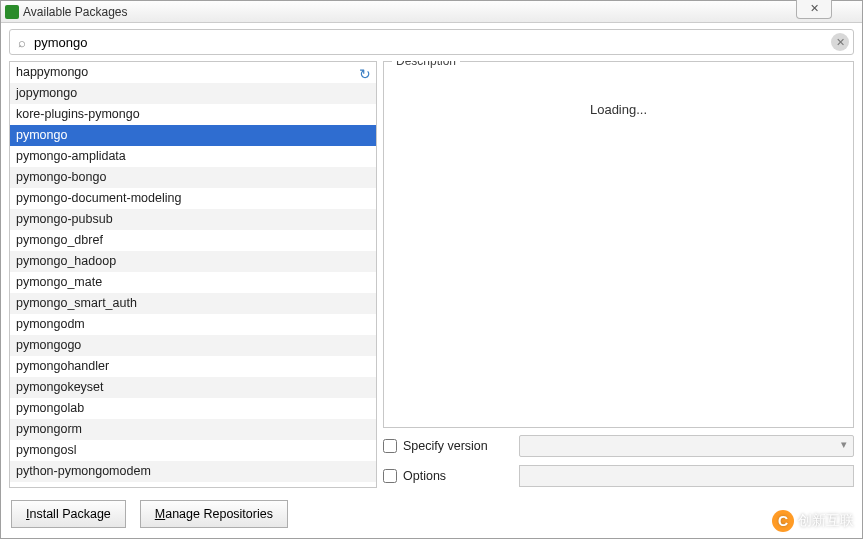 Image resolution: width=863 pixels, height=539 pixels. What do you see at coordinates (458, 476) in the screenshot?
I see `options-label: Options` at bounding box center [458, 476].